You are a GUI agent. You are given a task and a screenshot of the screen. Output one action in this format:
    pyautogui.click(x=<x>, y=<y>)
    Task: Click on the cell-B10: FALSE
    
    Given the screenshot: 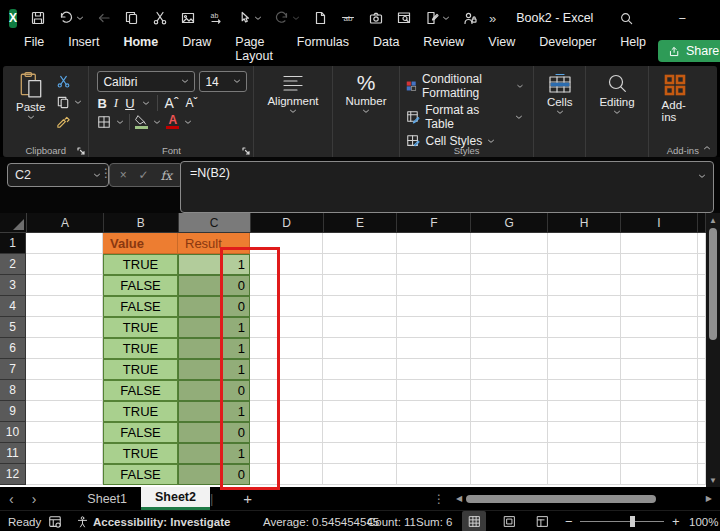 What is the action you would take?
    pyautogui.click(x=140, y=432)
    